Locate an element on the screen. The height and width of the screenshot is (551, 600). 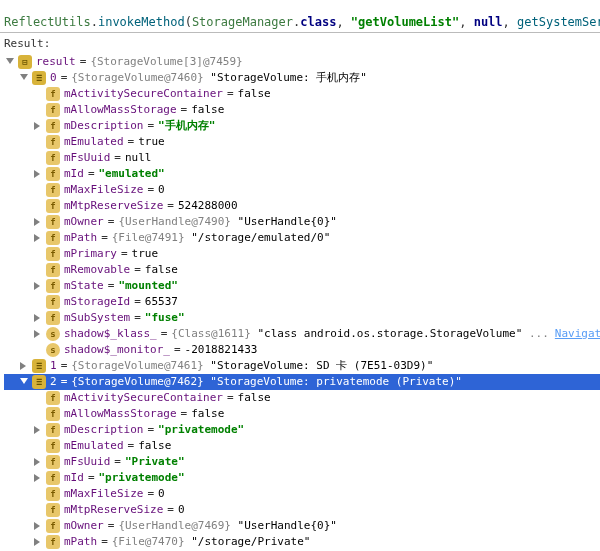
field-row: fmSubSystem="fuse" is located at coordinates (302, 318).